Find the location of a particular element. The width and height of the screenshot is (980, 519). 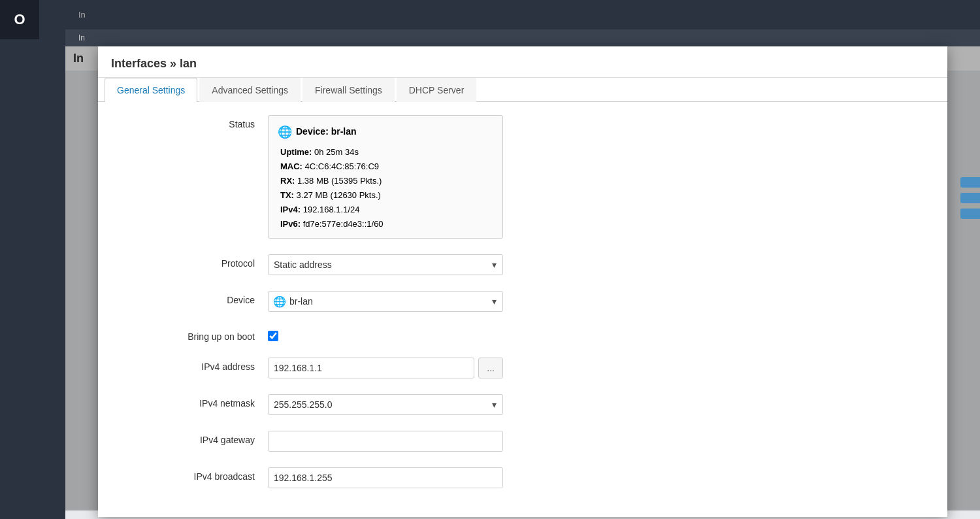

ipv4-address-label: IPv4 address is located at coordinates (196, 365).